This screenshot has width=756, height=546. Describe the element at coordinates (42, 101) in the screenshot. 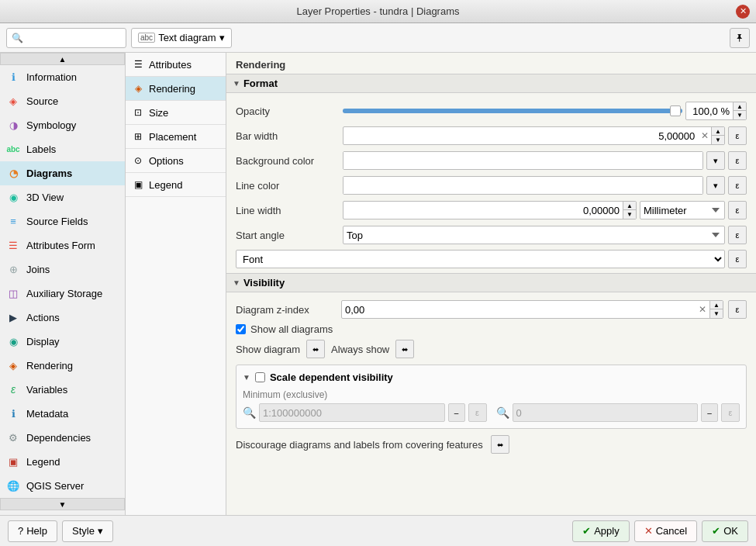

I see `sidebar-label-source: Source` at that location.